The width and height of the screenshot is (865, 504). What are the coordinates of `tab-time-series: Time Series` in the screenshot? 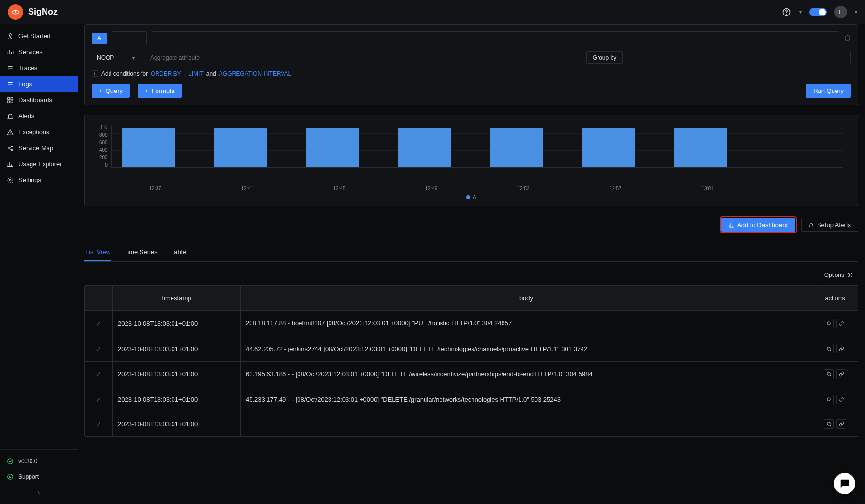 It's located at (141, 253).